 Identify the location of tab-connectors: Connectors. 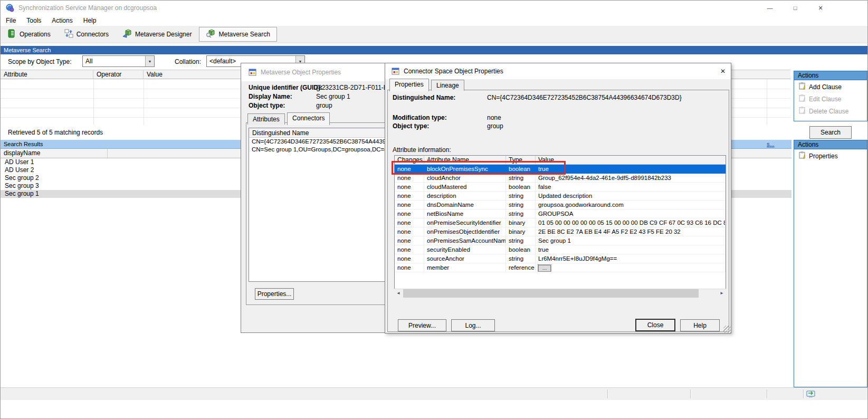
(308, 119).